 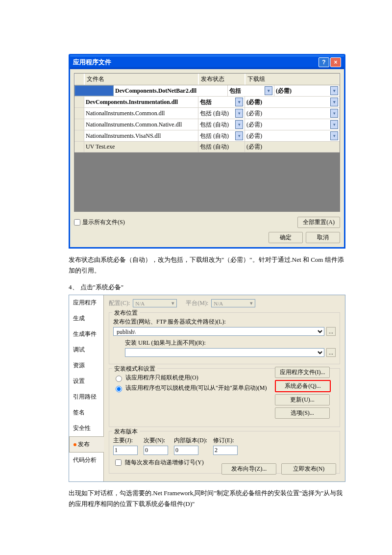 I want to click on ver-rev, so click(x=225, y=450).